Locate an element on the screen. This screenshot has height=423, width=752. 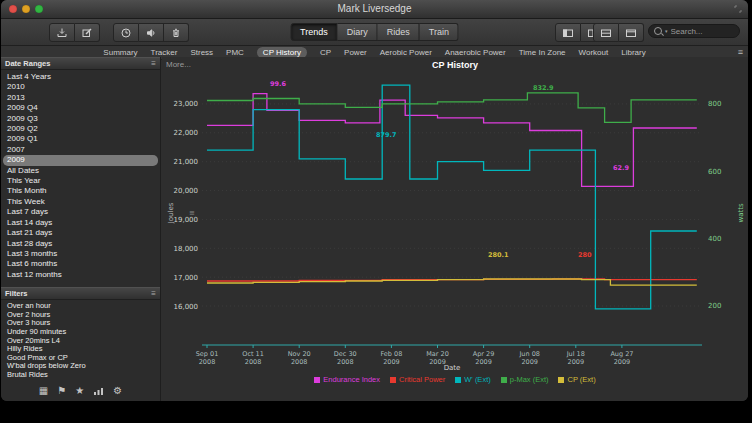
left-axis-tick-label: 20,000 is located at coordinates (186, 191).